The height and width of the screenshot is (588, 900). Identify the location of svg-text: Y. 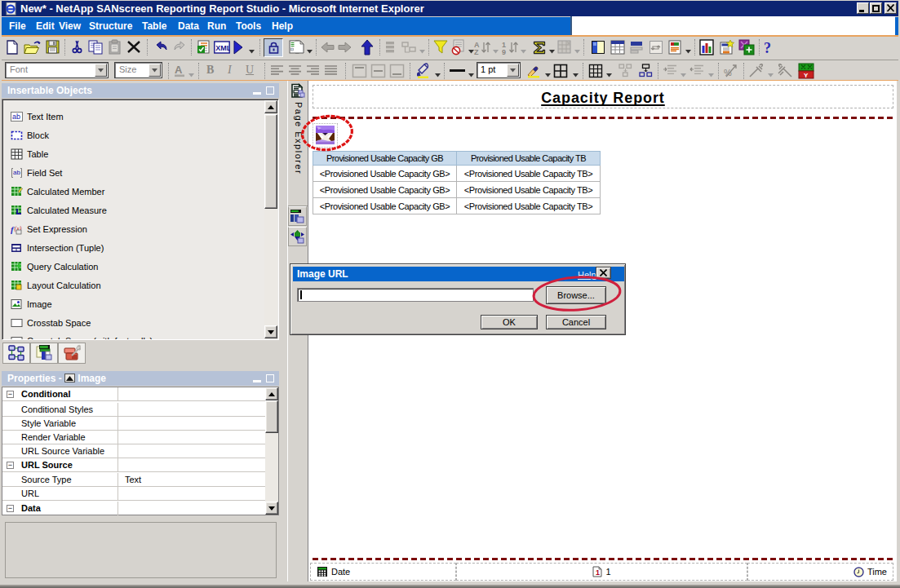
(806, 75).